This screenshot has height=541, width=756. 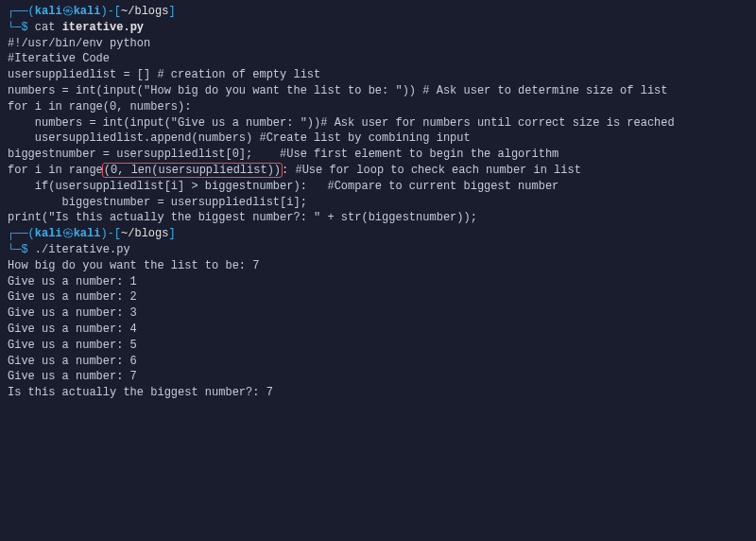 I want to click on code-line: numbers = int(input("Give us a number: "…, so click(x=378, y=123).